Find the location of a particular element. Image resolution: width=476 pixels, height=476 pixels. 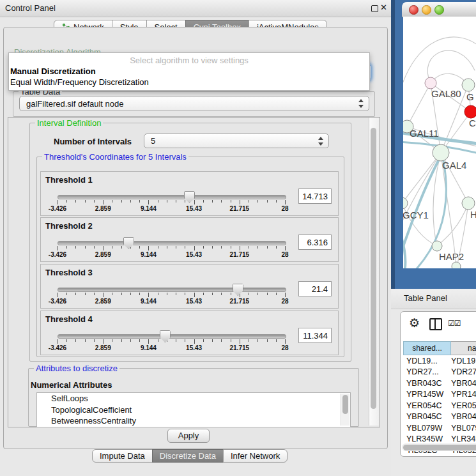

node-label: GCY1 is located at coordinates (416, 215).